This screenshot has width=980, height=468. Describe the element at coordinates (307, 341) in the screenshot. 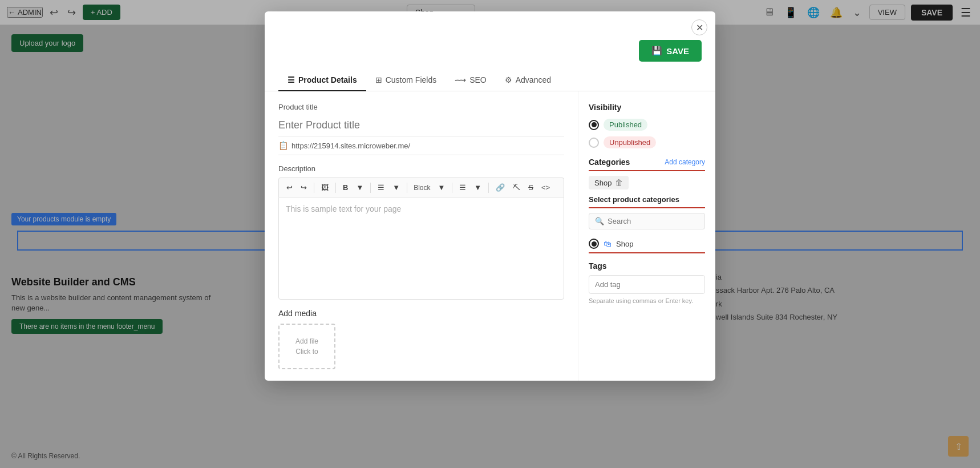

I see `add-file-label: Add file` at that location.